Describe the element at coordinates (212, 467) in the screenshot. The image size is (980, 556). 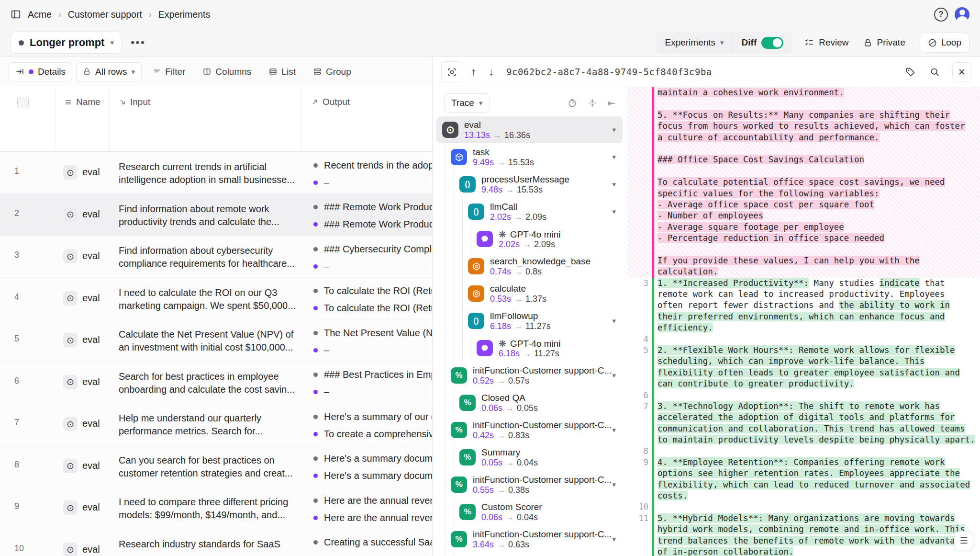
I see `input-cell: Can you search for best practices oncust…` at that location.